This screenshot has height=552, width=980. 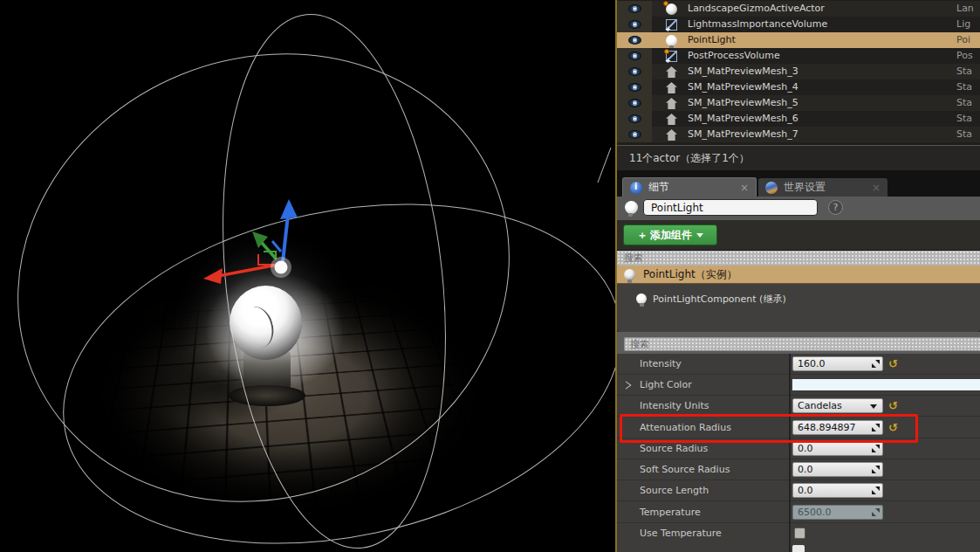 What do you see at coordinates (798, 24) in the screenshot?
I see `outliner-row: LightmassImportanceVolume Lig` at bounding box center [798, 24].